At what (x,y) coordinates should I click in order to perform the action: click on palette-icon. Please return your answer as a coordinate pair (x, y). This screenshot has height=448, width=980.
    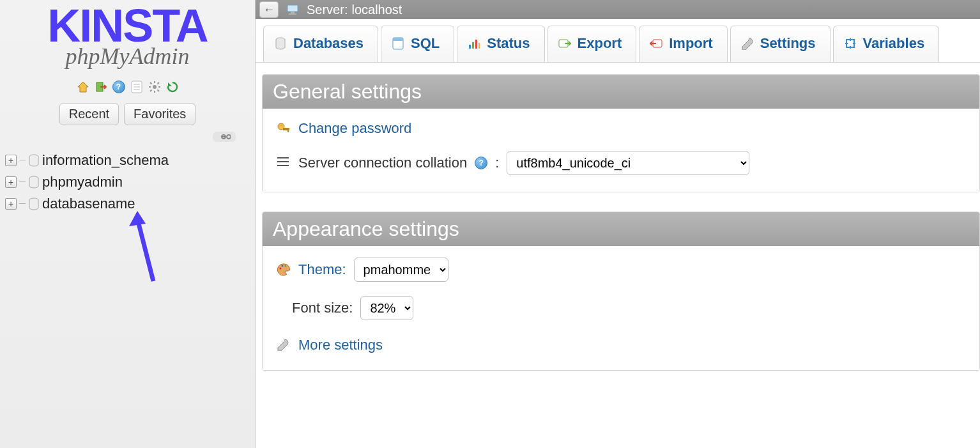
    Looking at the image, I should click on (284, 270).